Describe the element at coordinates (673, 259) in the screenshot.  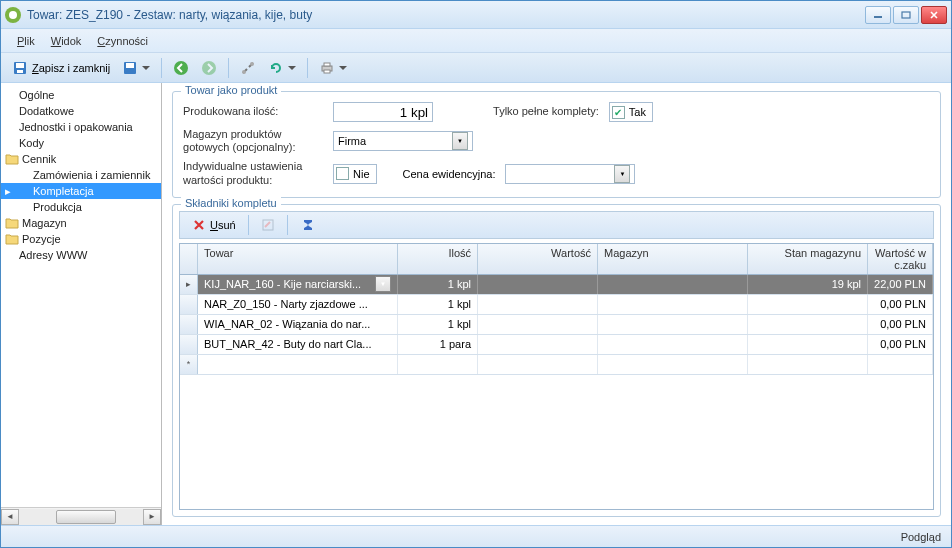
I see `col-magazyn: Magazyn` at that location.